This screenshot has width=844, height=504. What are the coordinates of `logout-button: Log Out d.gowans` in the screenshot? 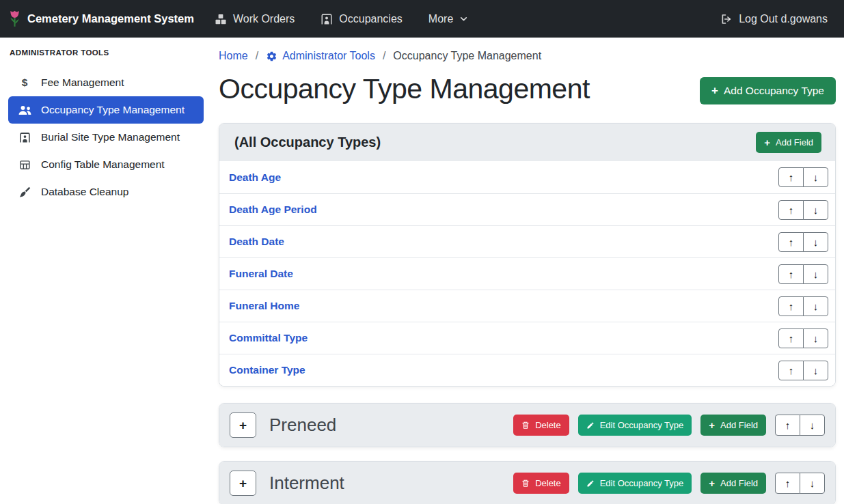 It's located at (774, 19).